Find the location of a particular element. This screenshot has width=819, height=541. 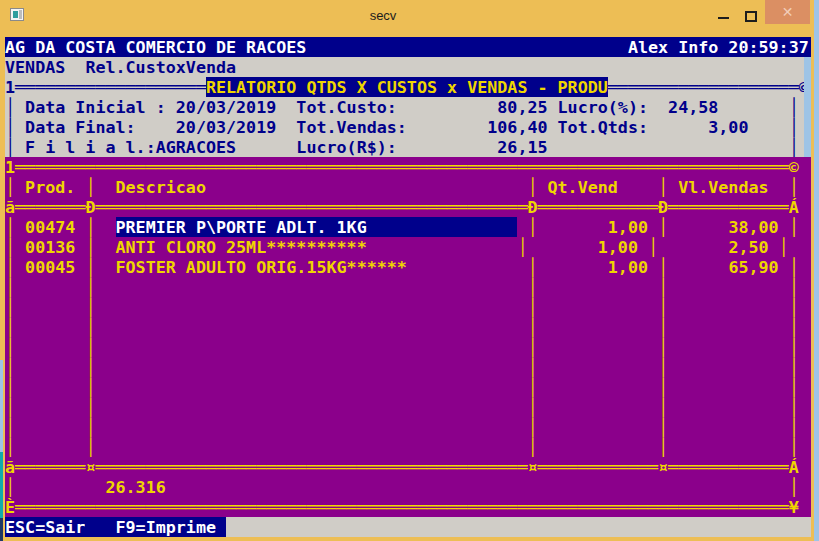

label-tot-qtds: Tot.Qtds: is located at coordinates (603, 127).